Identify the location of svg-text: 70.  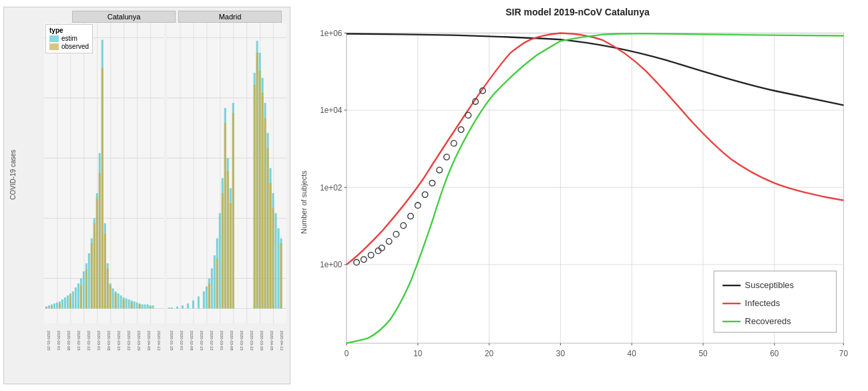
(844, 354).